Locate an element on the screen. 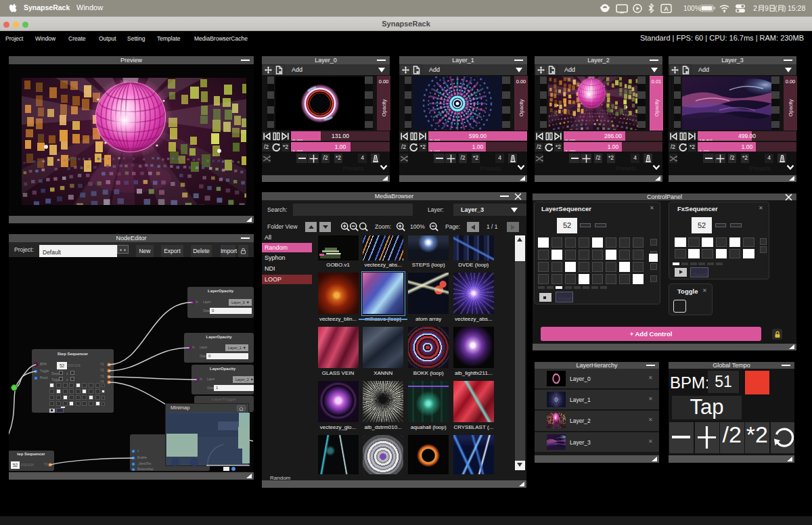 The width and height of the screenshot is (812, 525). svg-text: A is located at coordinates (666, 9).